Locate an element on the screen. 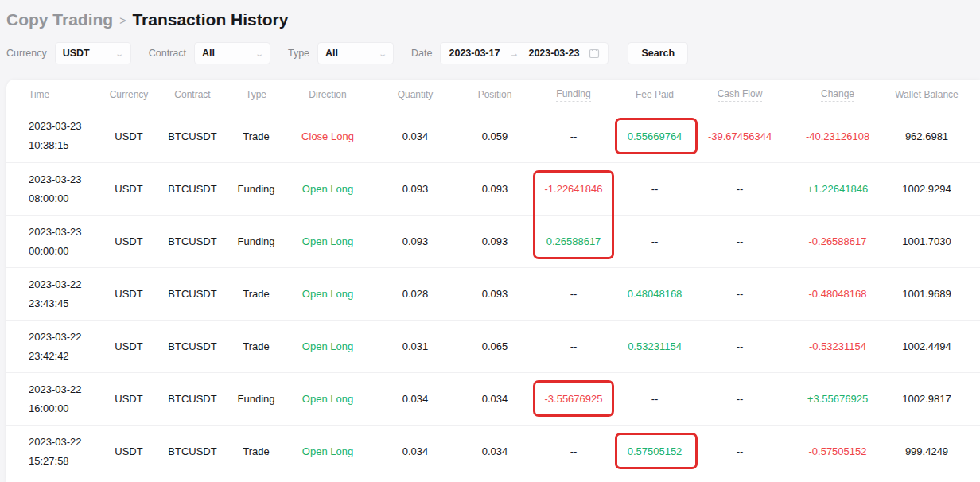 Image resolution: width=980 pixels, height=482 pixels. breadcrumb-copy-trading: Copy Trading is located at coordinates (60, 20).